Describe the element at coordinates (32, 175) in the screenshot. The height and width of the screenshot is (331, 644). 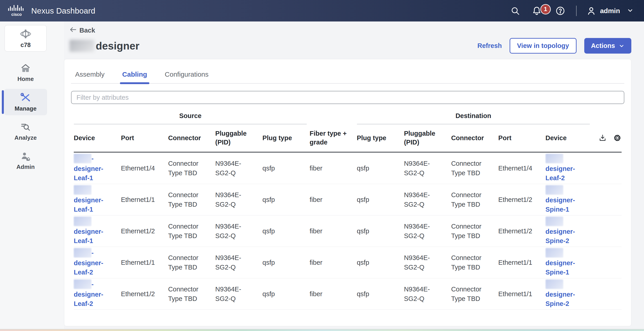
I see `sidebar: c78 Home Manage` at that location.